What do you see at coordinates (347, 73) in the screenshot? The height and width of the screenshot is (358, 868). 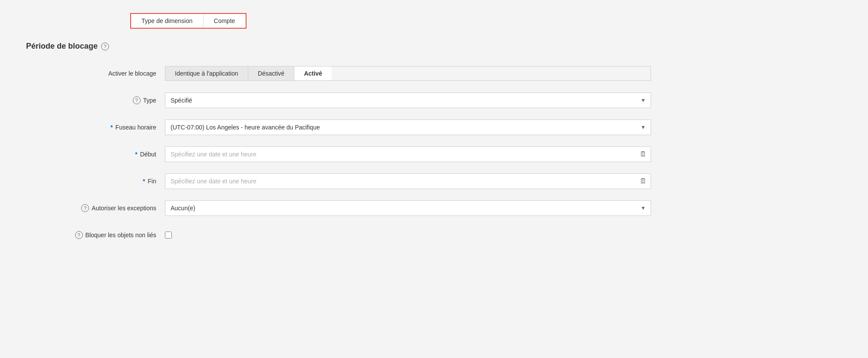 I see `activer-blocage-row: Activer le blocage Identique à l'applica…` at bounding box center [347, 73].